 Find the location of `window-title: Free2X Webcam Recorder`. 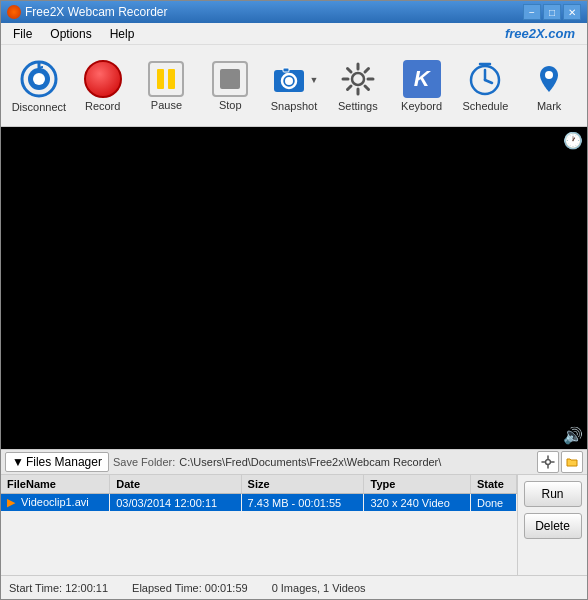

window-title: Free2X Webcam Recorder is located at coordinates (96, 12).